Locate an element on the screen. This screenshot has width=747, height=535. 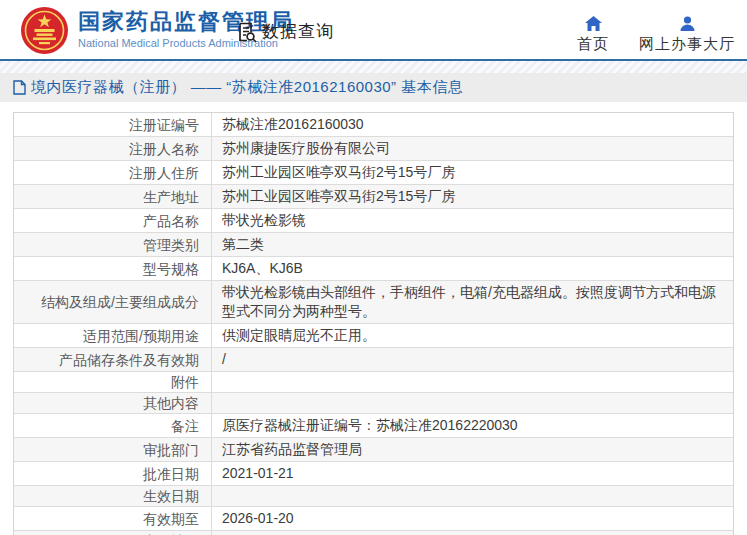
top-nav: 首页 网上办事大厅 is located at coordinates (656, 35).